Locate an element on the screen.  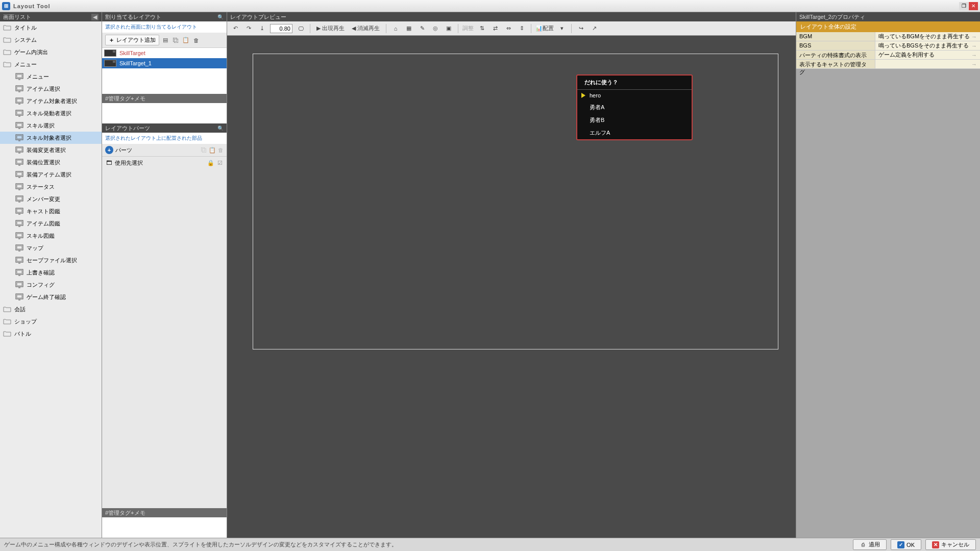
redo-icon: ↷ is located at coordinates (249, 29).